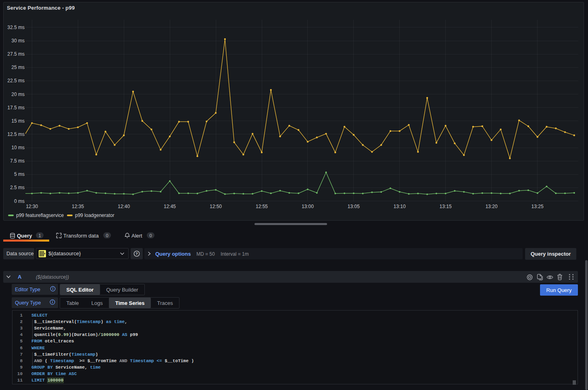 Image resolution: width=588 pixels, height=390 pixels. I want to click on svg-text: 12:40, so click(124, 206).